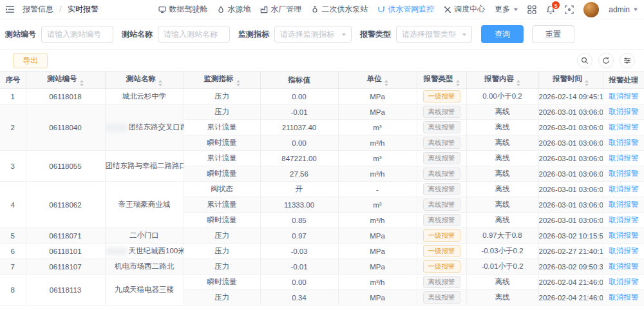 The image size is (644, 310). What do you see at coordinates (506, 9) in the screenshot?
I see `nav-item-more: 更多` at bounding box center [506, 9].